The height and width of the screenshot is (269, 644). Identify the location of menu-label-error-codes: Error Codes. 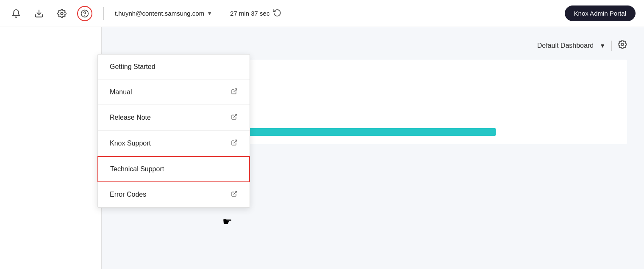
(128, 195).